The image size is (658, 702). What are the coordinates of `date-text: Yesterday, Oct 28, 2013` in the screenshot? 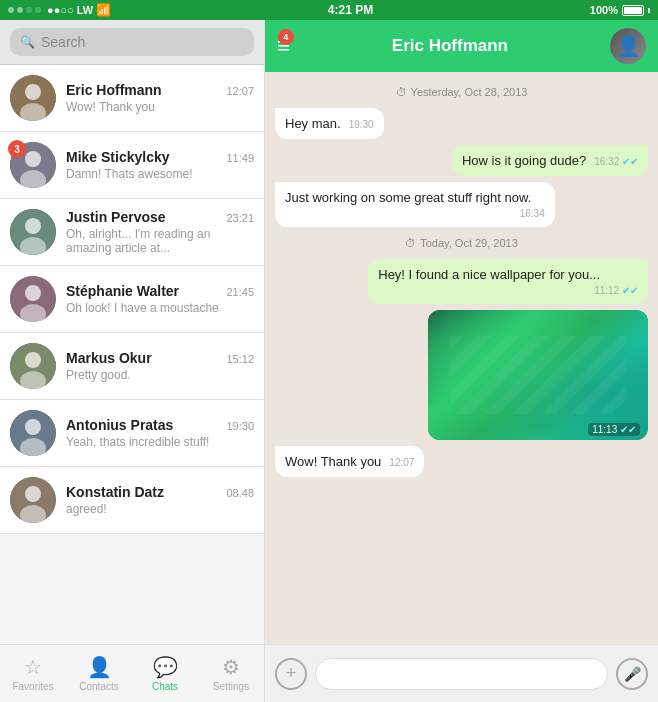 It's located at (470, 92).